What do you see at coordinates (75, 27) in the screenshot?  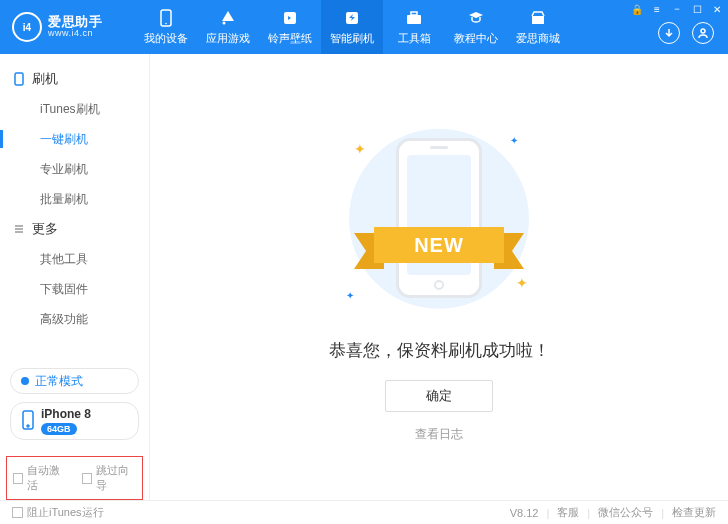 I see `brand-text: 爱思助手 www.i4.cn` at bounding box center [75, 27].